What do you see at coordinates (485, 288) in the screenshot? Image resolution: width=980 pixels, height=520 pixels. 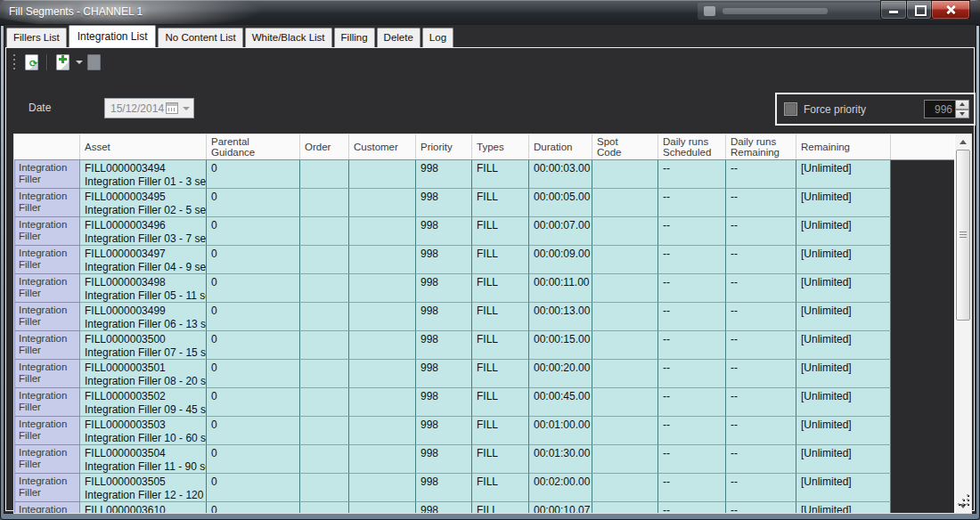 I see `table-row: Integration FillerFILL0000003498Integrat…` at bounding box center [485, 288].